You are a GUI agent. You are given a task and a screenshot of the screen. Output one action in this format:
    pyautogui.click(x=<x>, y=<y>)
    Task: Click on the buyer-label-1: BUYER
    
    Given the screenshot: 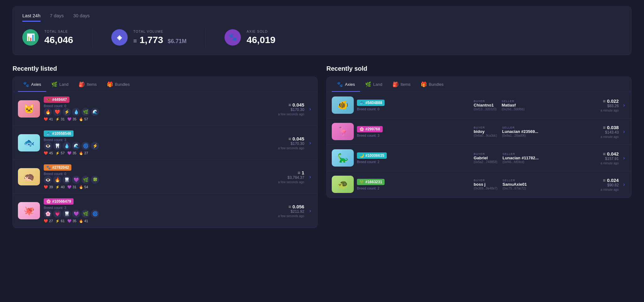 What is the action you would take?
    pyautogui.click(x=486, y=128)
    